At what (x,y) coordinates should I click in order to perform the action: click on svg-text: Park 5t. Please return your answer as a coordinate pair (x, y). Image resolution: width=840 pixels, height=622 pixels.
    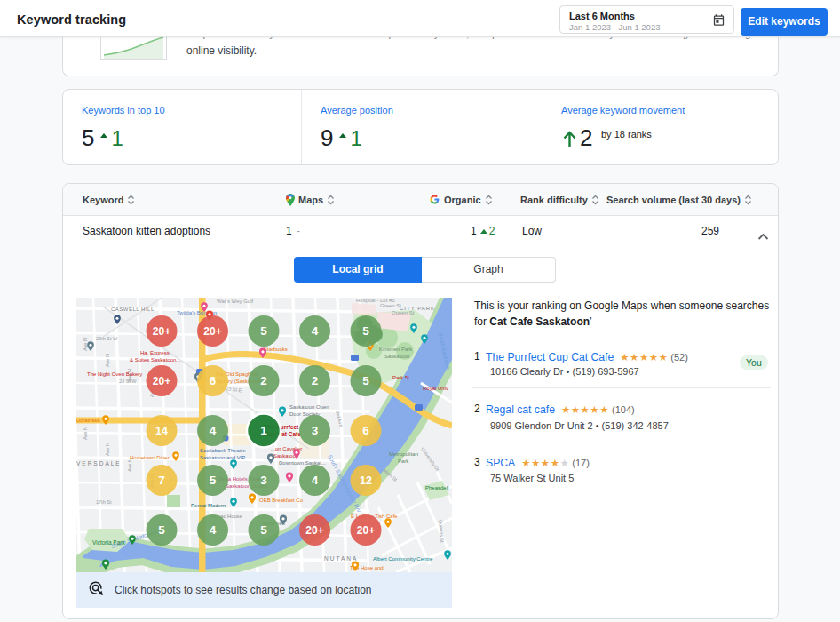
    Looking at the image, I should click on (401, 378).